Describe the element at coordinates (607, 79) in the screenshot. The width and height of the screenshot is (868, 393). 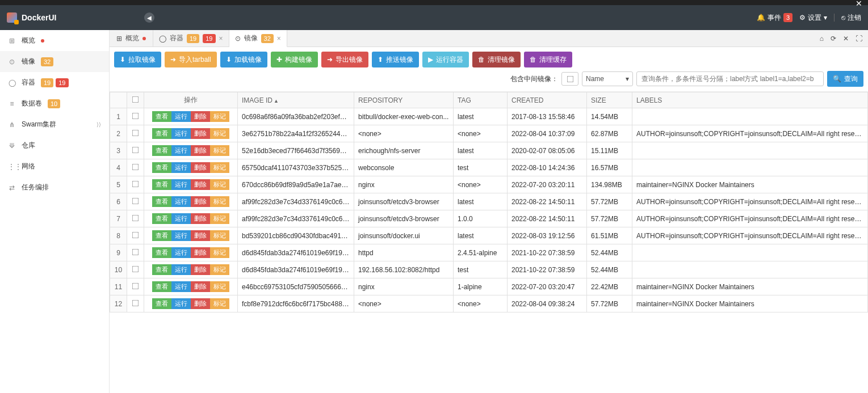
I see `filter-field-select: Name ▾` at that location.